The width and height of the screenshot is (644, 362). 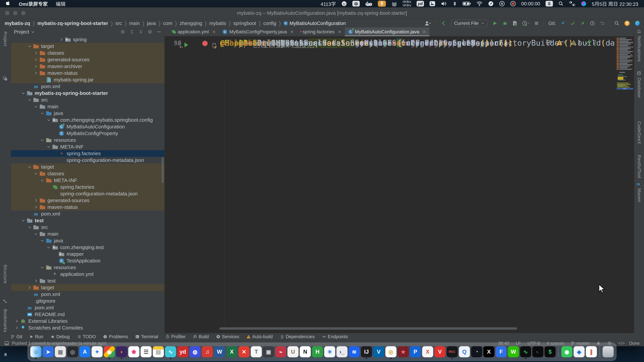 I want to click on dock-notes: ▤, so click(x=158, y=352).